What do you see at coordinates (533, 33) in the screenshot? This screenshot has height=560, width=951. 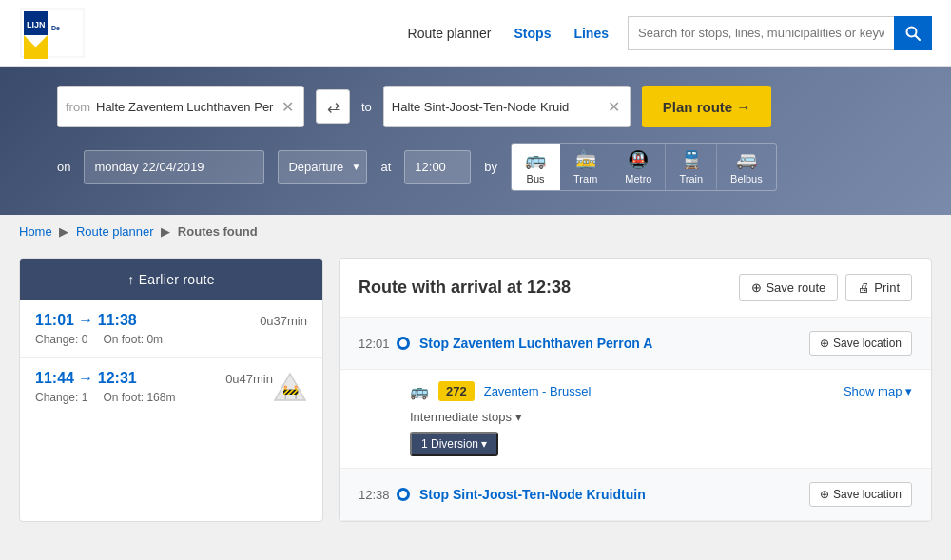 I see `nav-stops: Stops` at bounding box center [533, 33].